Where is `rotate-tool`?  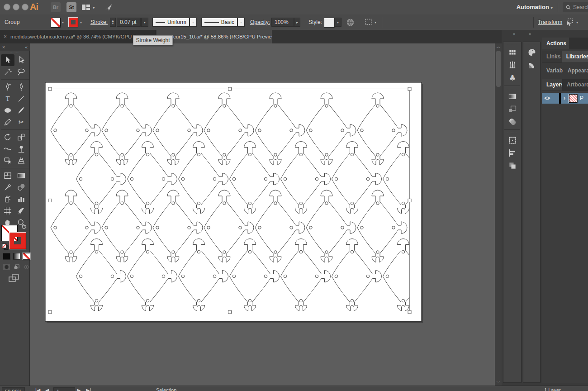 rotate-tool is located at coordinates (8, 137).